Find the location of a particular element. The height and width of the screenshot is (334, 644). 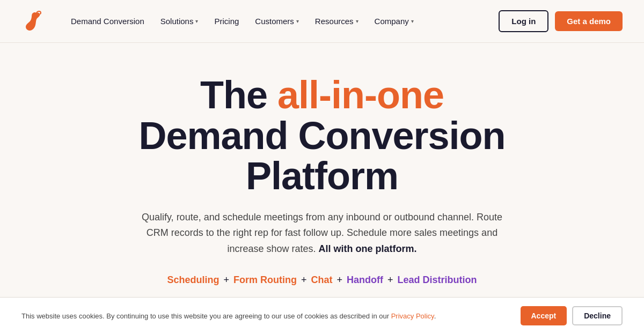

solutions-chevron-icon: ▾ is located at coordinates (196, 21).